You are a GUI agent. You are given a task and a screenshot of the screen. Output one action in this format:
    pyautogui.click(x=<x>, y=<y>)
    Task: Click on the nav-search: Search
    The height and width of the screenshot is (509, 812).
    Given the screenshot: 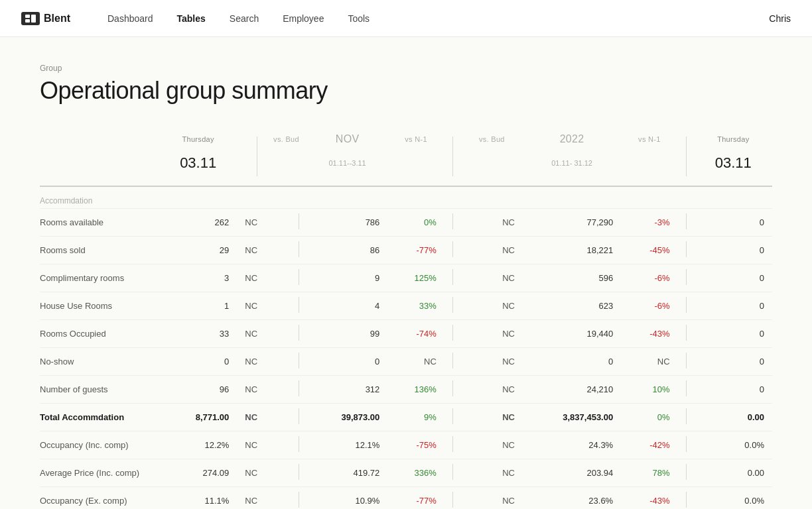 What is the action you would take?
    pyautogui.click(x=244, y=19)
    